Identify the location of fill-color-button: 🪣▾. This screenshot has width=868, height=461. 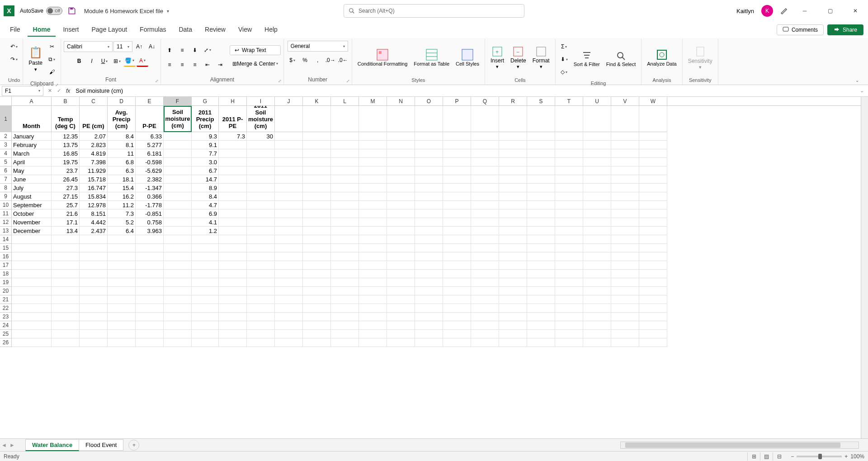
(130, 61).